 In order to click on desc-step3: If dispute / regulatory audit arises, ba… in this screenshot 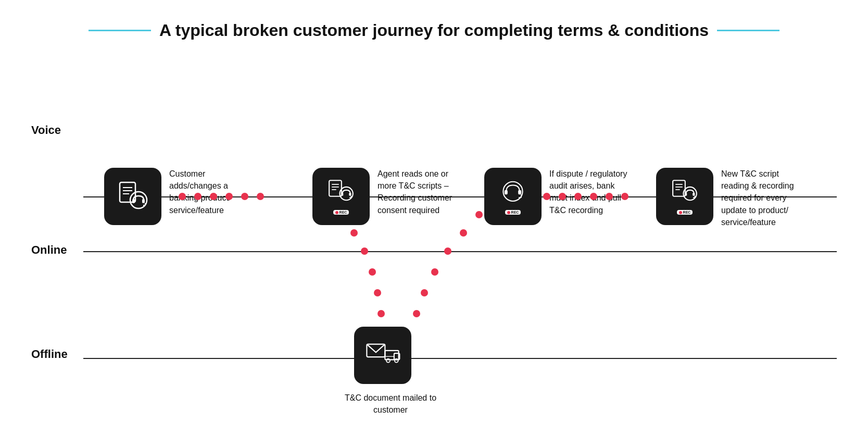, I will do `click(588, 192)`.